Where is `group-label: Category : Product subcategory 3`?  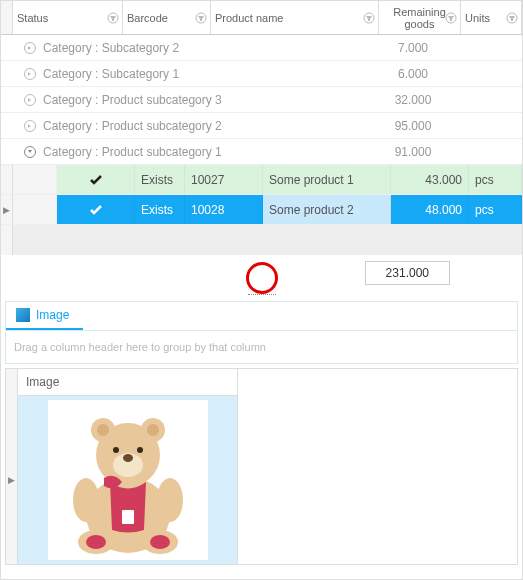
group-label: Category : Product subcategory 3 is located at coordinates (208, 100).